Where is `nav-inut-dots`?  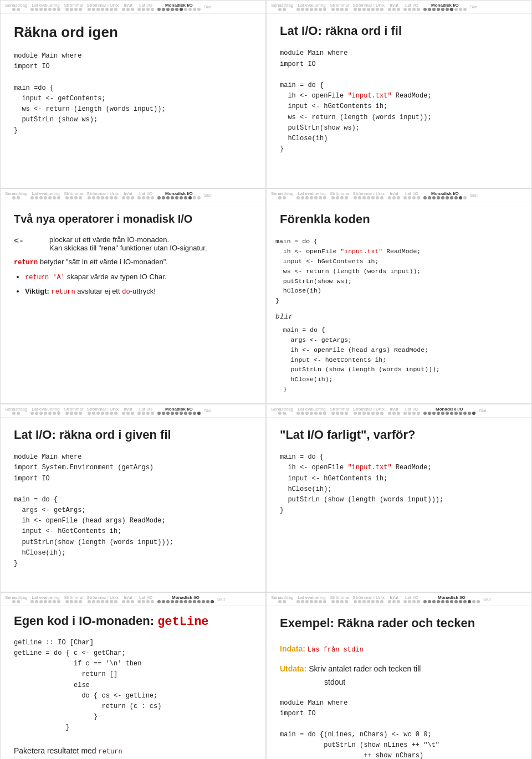 nav-inut-dots is located at coordinates (128, 9).